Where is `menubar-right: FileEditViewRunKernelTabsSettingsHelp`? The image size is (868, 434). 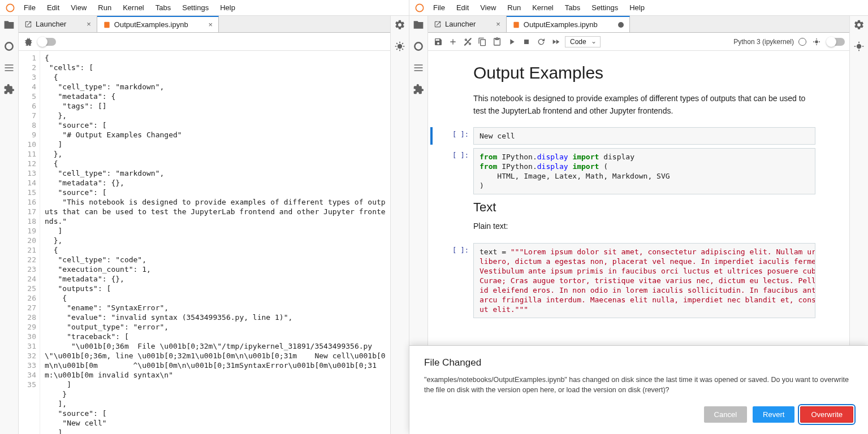
menubar-right: FileEditViewRunKernelTabsSettingsHelp is located at coordinates (639, 8).